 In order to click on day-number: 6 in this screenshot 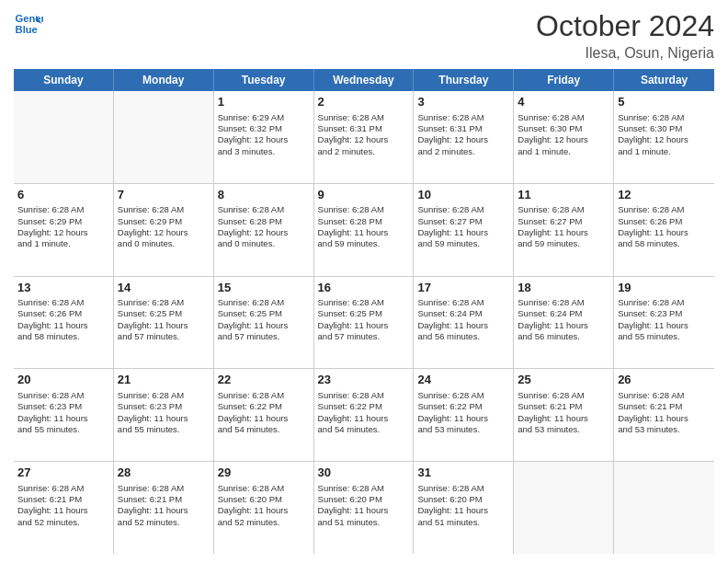, I will do `click(63, 195)`.